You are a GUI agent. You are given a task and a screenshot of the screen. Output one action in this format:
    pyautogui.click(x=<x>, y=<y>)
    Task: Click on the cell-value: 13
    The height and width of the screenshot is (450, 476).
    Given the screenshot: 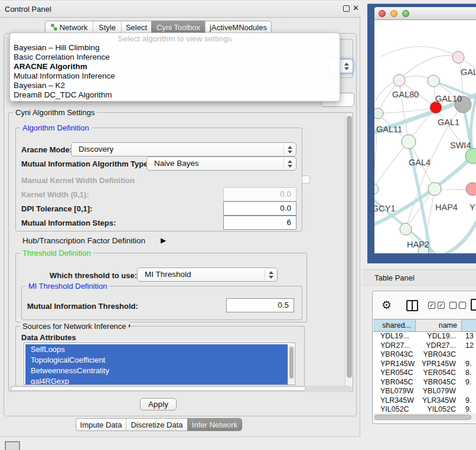 What is the action you would take?
    pyautogui.click(x=471, y=337)
    